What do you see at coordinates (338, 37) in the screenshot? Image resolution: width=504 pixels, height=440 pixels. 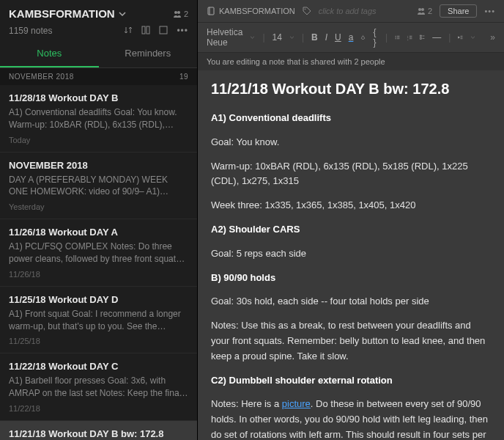 I see `underline-button: U` at bounding box center [338, 37].